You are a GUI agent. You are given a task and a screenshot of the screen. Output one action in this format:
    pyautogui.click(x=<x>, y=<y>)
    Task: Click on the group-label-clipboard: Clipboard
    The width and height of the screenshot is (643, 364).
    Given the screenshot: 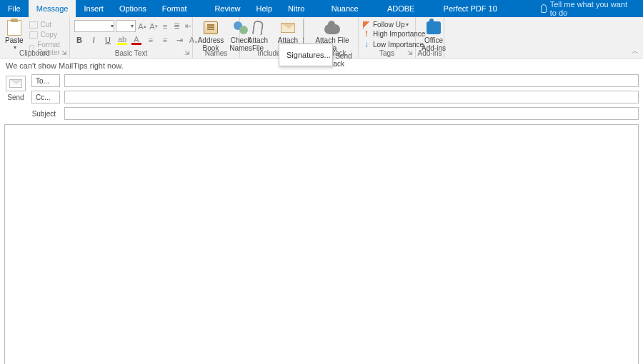 What is the action you would take?
    pyautogui.click(x=34, y=53)
    